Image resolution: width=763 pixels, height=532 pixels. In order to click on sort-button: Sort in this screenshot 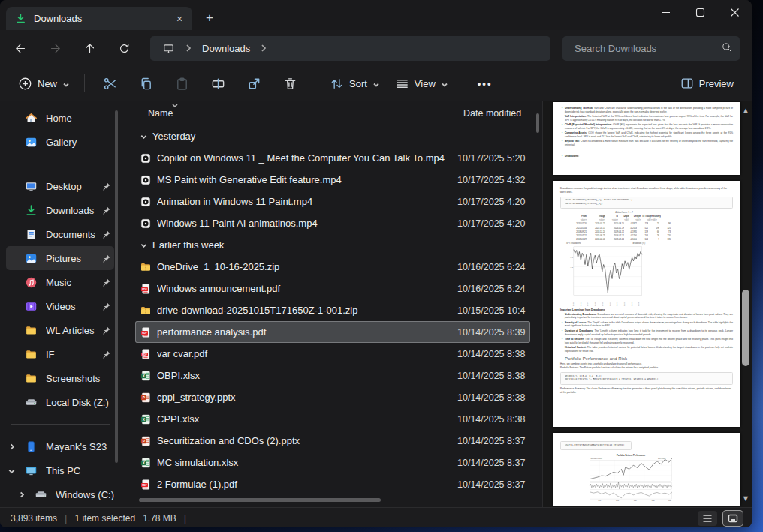, I will do `click(354, 84)`.